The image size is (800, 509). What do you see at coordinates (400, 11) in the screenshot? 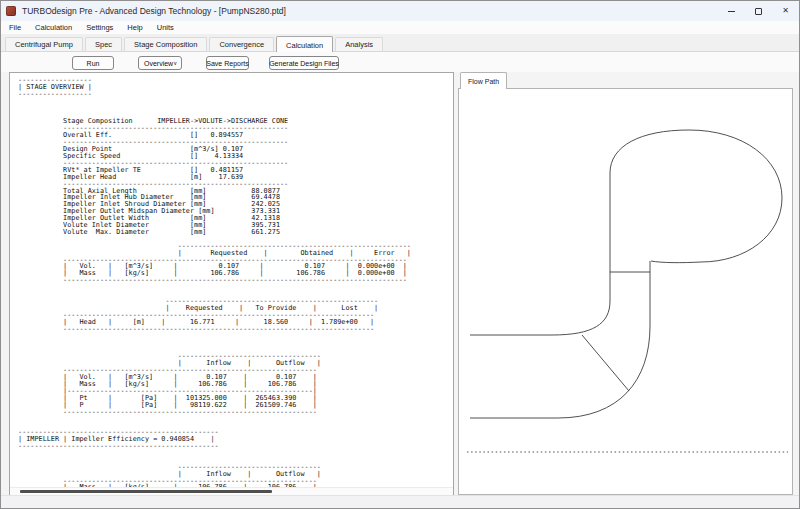
I see `title-bar: TURBOdesign Pre - Advanced Design Techno…` at bounding box center [400, 11].